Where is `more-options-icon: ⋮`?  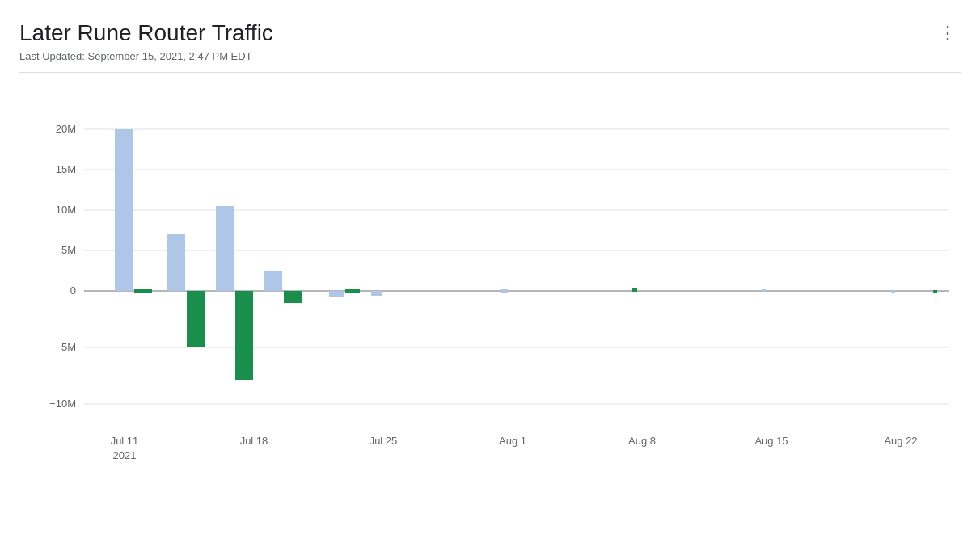 more-options-icon: ⋮ is located at coordinates (948, 33).